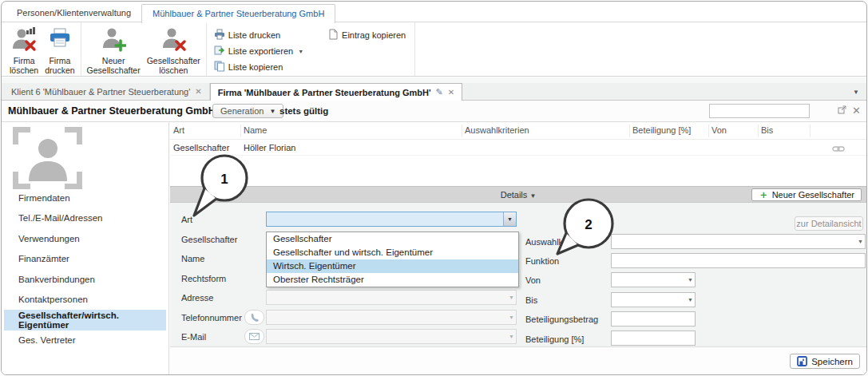 The width and height of the screenshot is (868, 376). What do you see at coordinates (333, 35) in the screenshot?
I see `document-copy-icon` at bounding box center [333, 35].